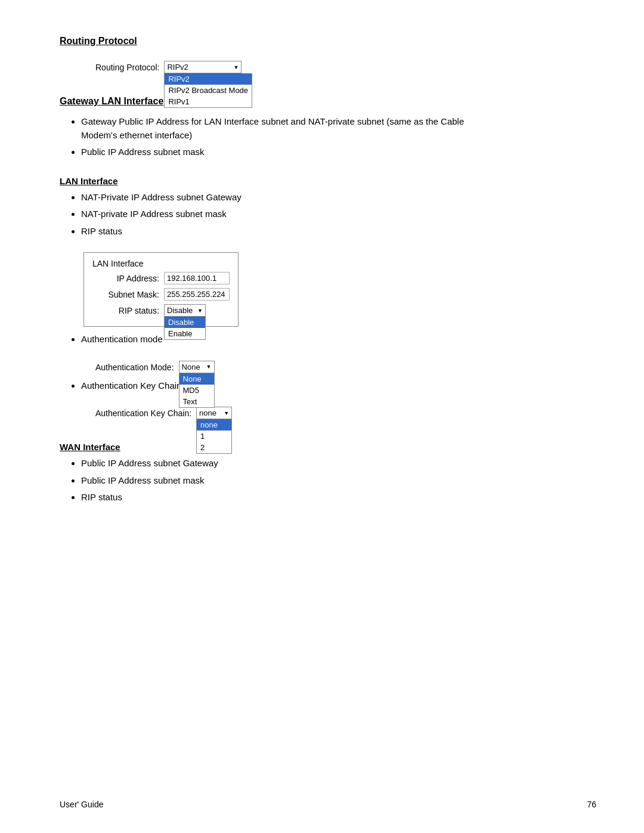 The width and height of the screenshot is (644, 833). I want to click on auth-key-selected: none, so click(214, 413).